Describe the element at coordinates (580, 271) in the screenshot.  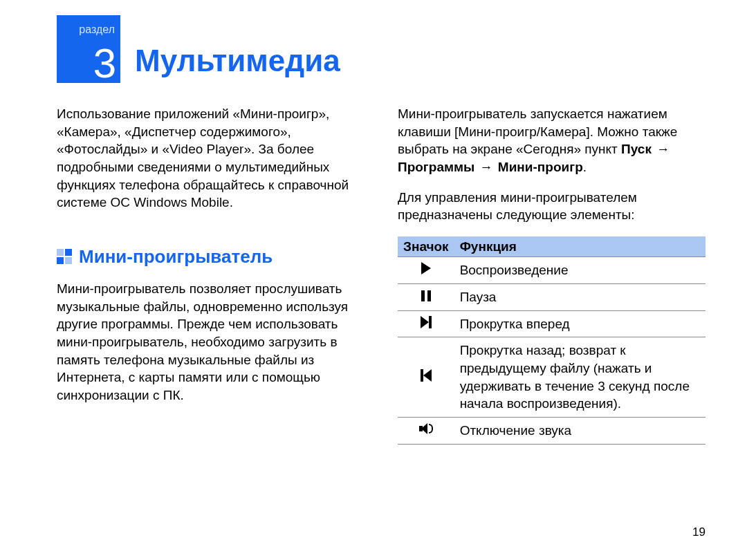
I see `function-cell: Воспроизведение` at that location.